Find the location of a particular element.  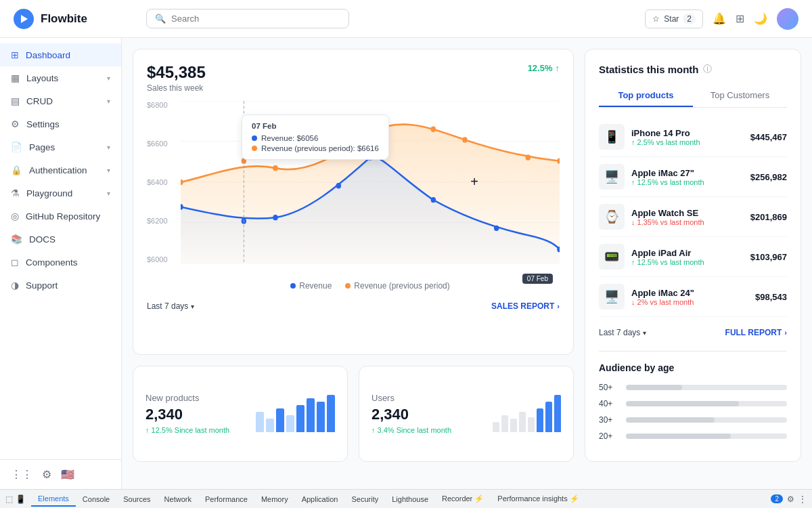

devtools-tab-network: Network is located at coordinates (178, 499).